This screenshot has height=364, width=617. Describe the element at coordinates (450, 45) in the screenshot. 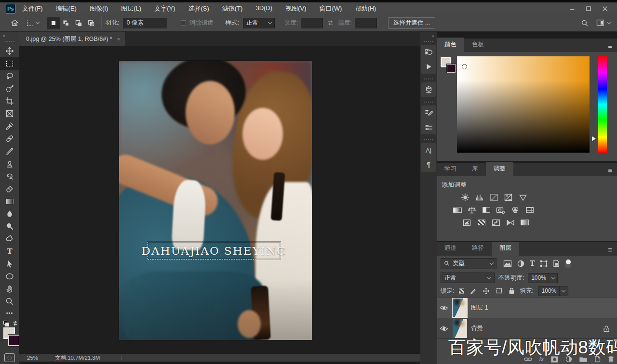

I see `tab-color: 颜色` at that location.